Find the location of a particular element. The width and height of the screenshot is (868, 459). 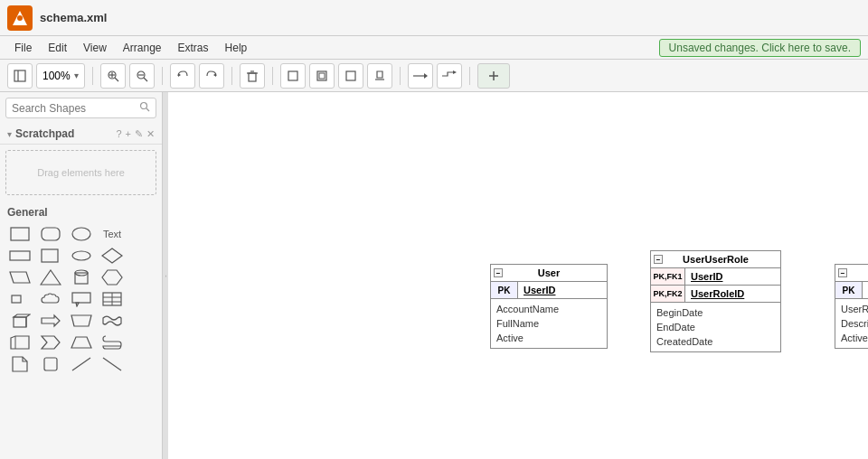

connect-button is located at coordinates (420, 76).